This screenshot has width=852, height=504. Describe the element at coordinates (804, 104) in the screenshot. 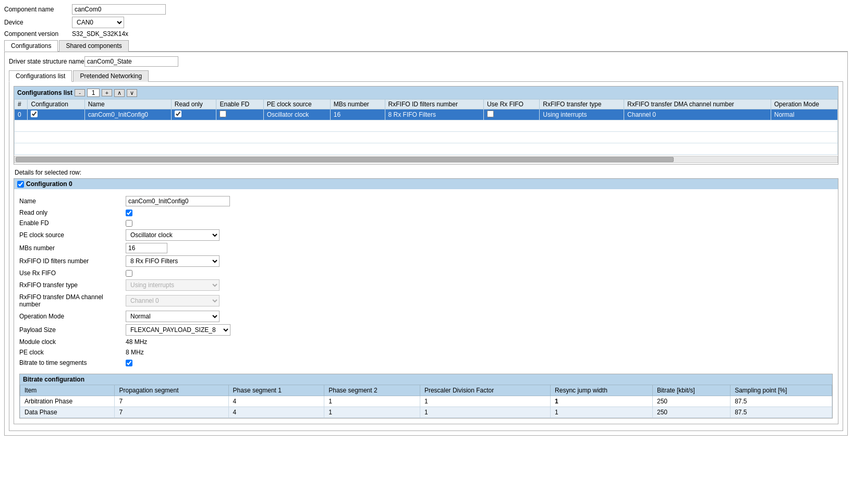

I see `col-op-mode: Operation Mode` at that location.